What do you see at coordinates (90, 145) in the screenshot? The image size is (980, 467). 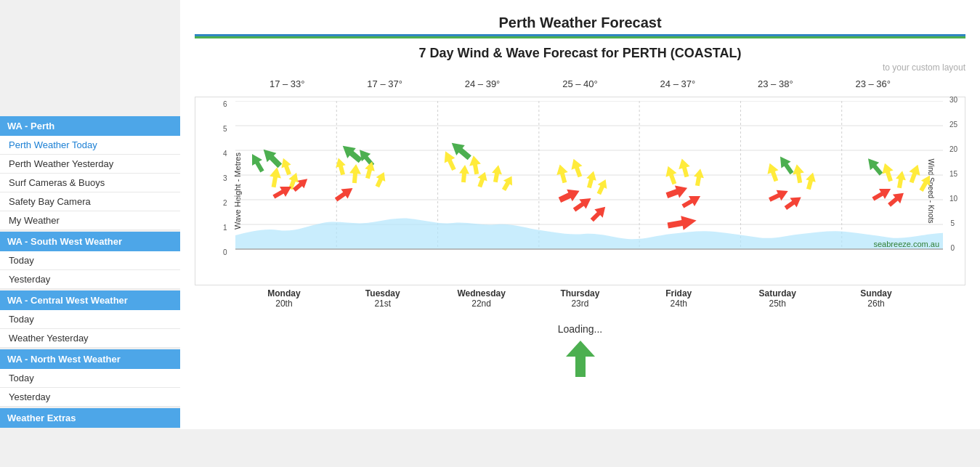 I see `sidebar-item-perth-today: Perth Weather Today` at bounding box center [90, 145].